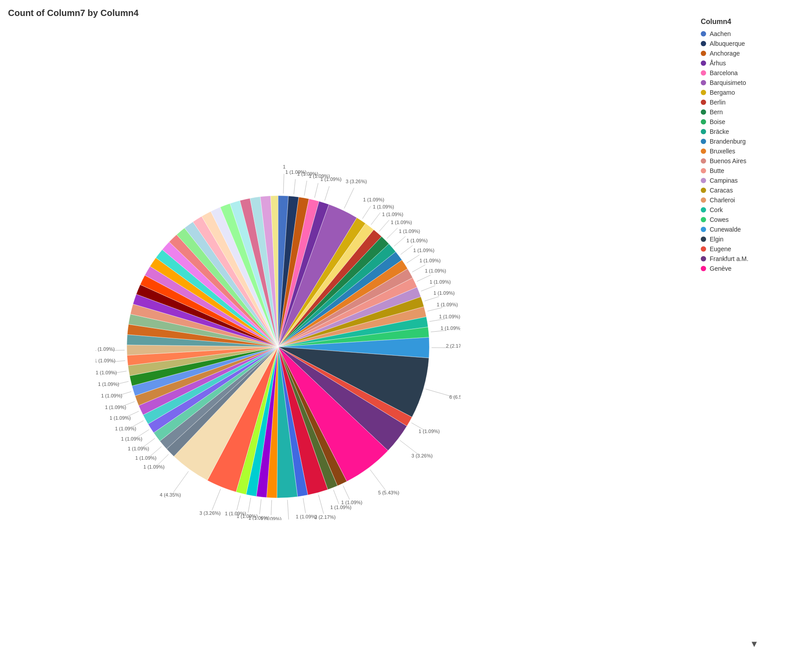  I want to click on legend-item: Cork, so click(754, 210).